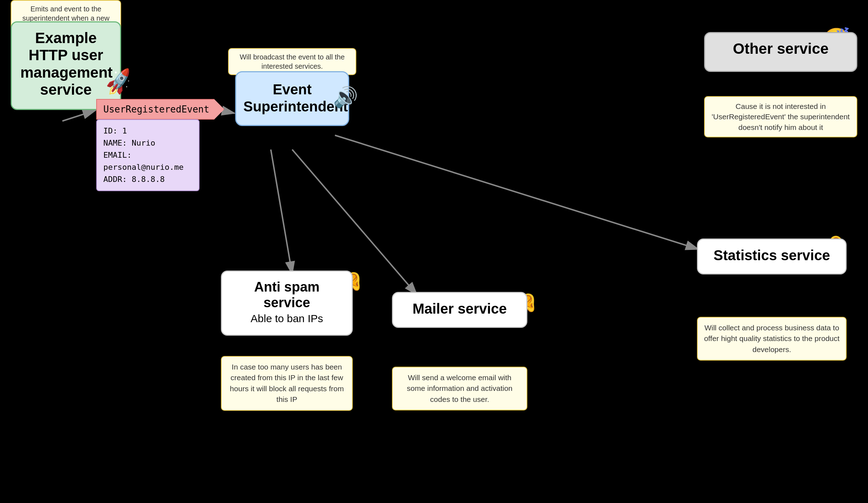 Image resolution: width=868 pixels, height=503 pixels. Describe the element at coordinates (460, 310) in the screenshot. I see `mailer-service-box: Mailer service` at that location.